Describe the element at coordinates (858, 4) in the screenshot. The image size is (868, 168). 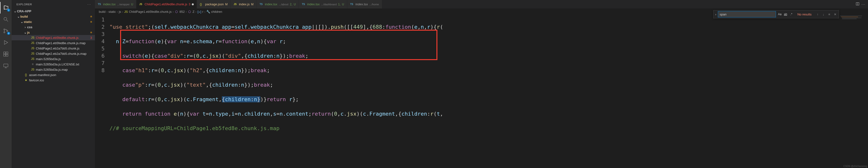
I see `split-editor-icon` at that location.